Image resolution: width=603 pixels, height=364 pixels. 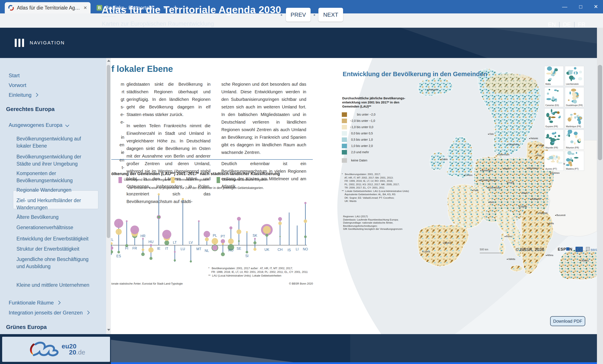 I want to click on city-label-warszawa: Warszawa, so click(x=533, y=168).